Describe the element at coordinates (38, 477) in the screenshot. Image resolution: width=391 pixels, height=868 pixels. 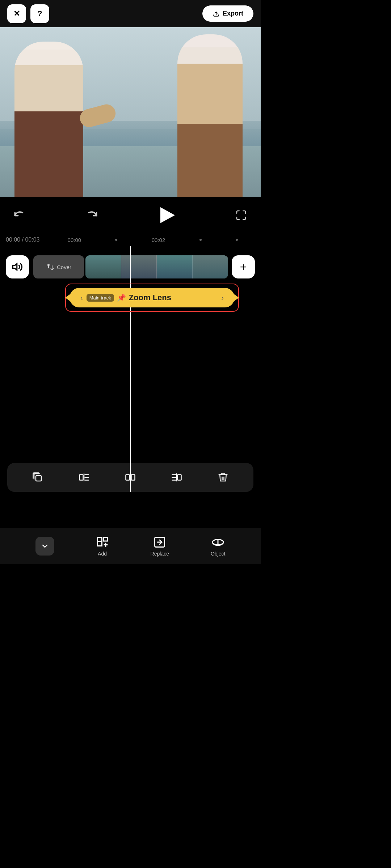
I see `duplicate-icon` at that location.